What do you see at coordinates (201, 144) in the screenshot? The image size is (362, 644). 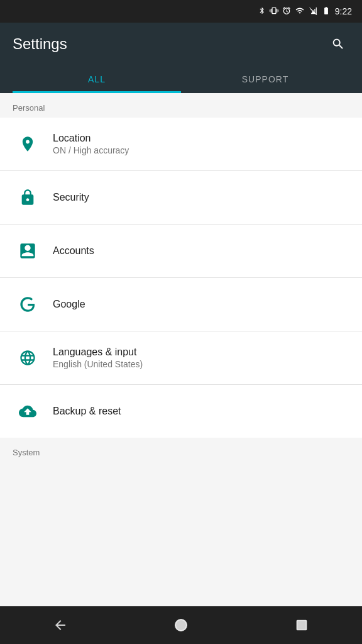 I see `location-text: Location ON / High accuracy` at bounding box center [201, 144].